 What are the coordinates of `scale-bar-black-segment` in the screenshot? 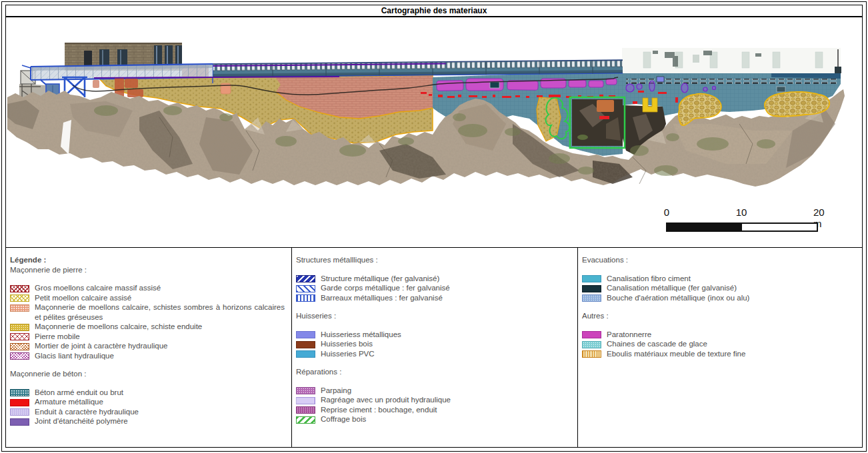 It's located at (705, 227).